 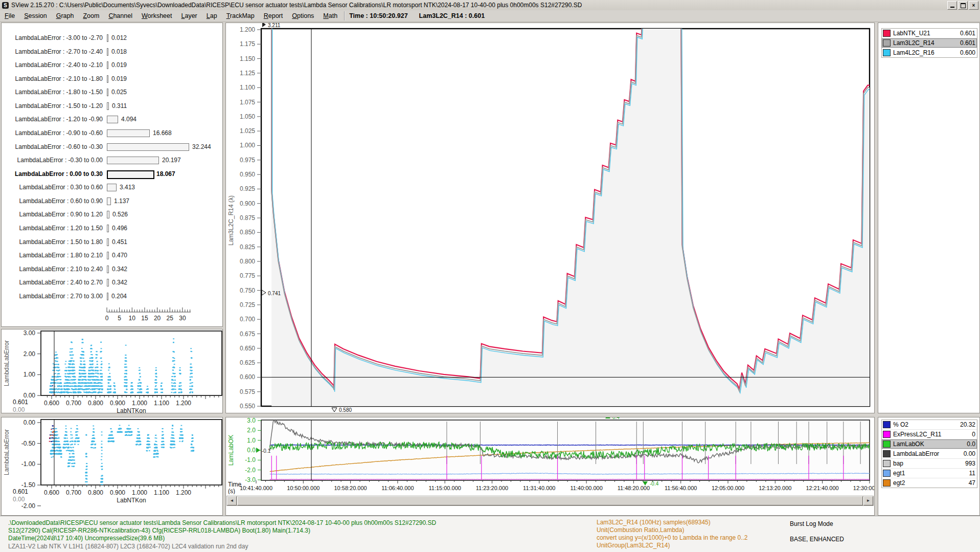 What do you see at coordinates (111, 38) in the screenshot?
I see `histogram-row: LambdaLabError : -3.00 to -2.700.012` at bounding box center [111, 38].